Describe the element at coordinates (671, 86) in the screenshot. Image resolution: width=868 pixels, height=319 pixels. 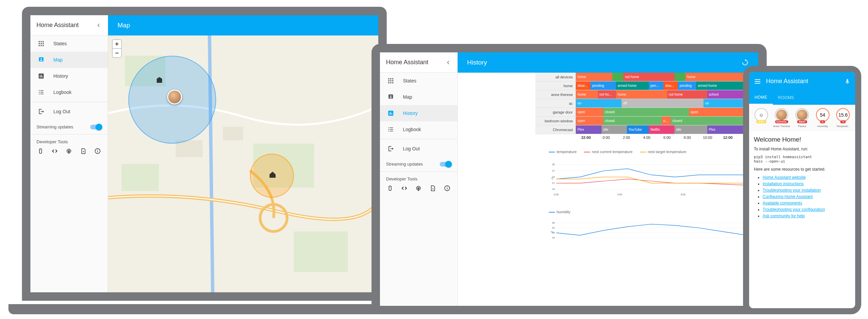
I see `history-segment: disa...` at that location.